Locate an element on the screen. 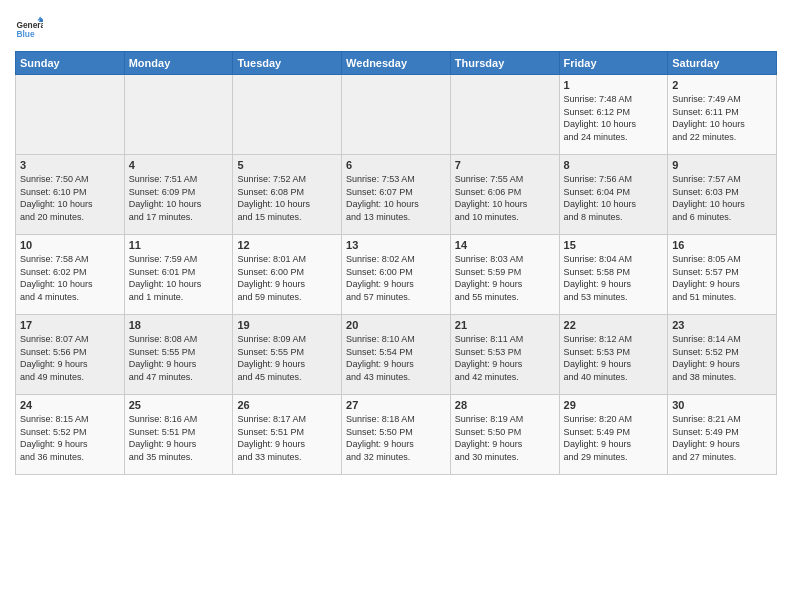 The width and height of the screenshot is (792, 612). day-info: Sunrise: 8:04 AM Sunset: 5:58 PM Dayligh… is located at coordinates (614, 278).